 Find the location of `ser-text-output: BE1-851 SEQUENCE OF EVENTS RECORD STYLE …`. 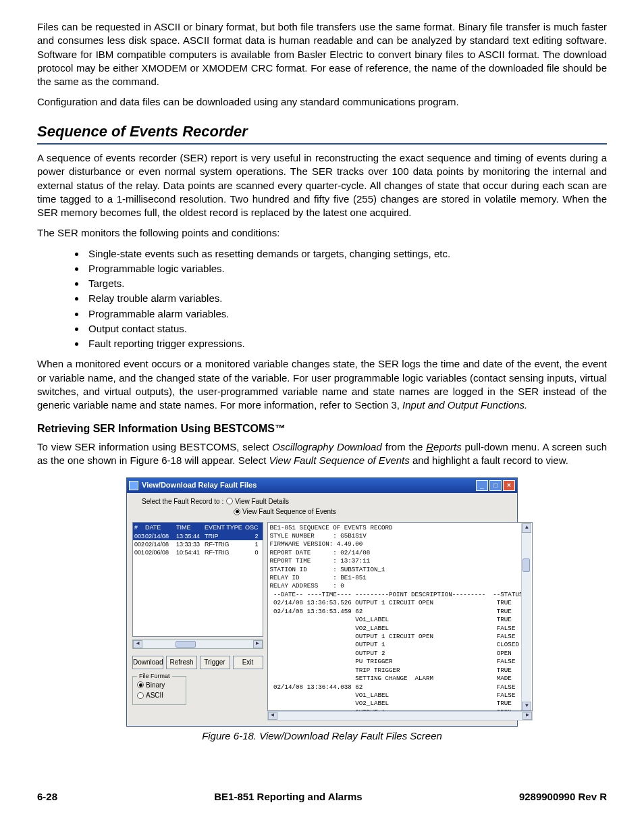

ser-text-output: BE1-851 SEQUENCE OF EVENTS RECORD STYLE … is located at coordinates (400, 617).